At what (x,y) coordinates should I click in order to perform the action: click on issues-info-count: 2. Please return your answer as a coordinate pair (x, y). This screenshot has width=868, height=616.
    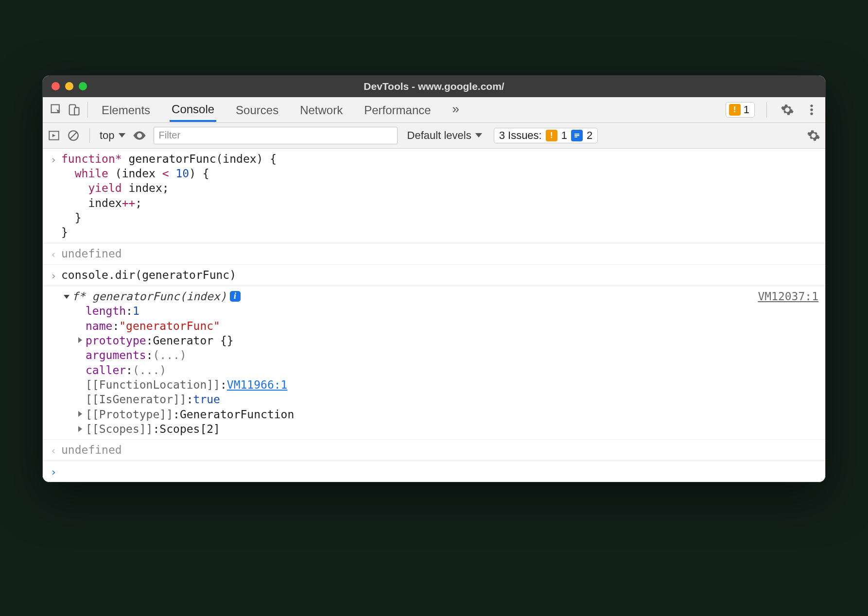
    Looking at the image, I should click on (590, 136).